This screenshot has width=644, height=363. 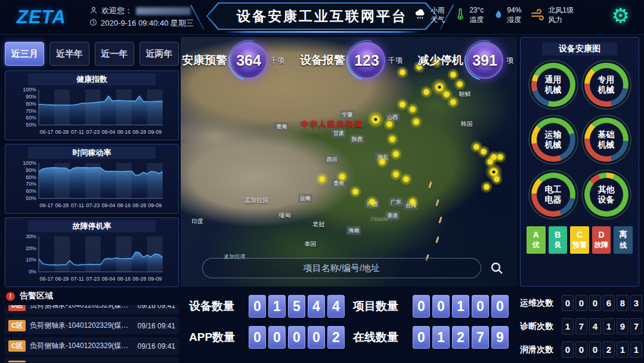 What do you see at coordinates (606, 190) in the screenshot?
I see `gauge-label-line: 其他` at bounding box center [606, 190].